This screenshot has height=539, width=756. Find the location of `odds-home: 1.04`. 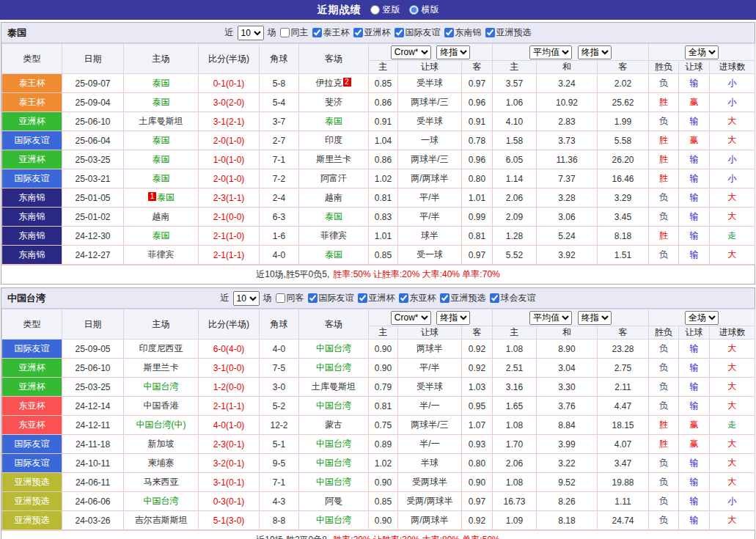

odds-home: 1.04 is located at coordinates (383, 141).